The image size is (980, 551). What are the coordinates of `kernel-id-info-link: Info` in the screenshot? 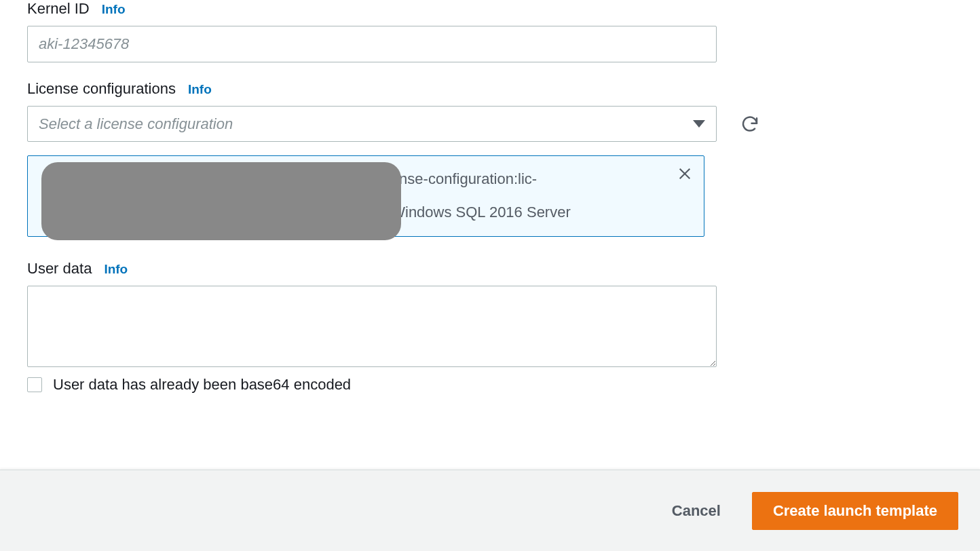 It's located at (114, 10).